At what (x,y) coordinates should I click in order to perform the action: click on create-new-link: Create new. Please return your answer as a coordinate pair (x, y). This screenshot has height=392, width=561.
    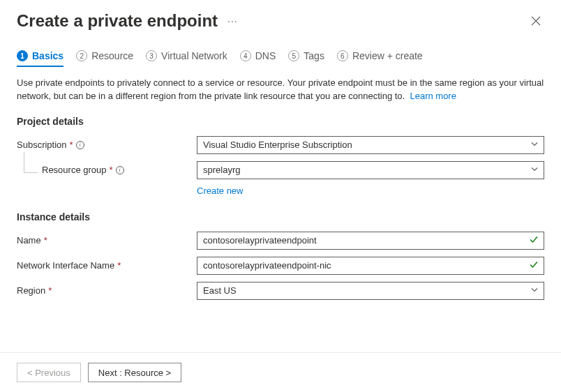
    Looking at the image, I should click on (371, 191).